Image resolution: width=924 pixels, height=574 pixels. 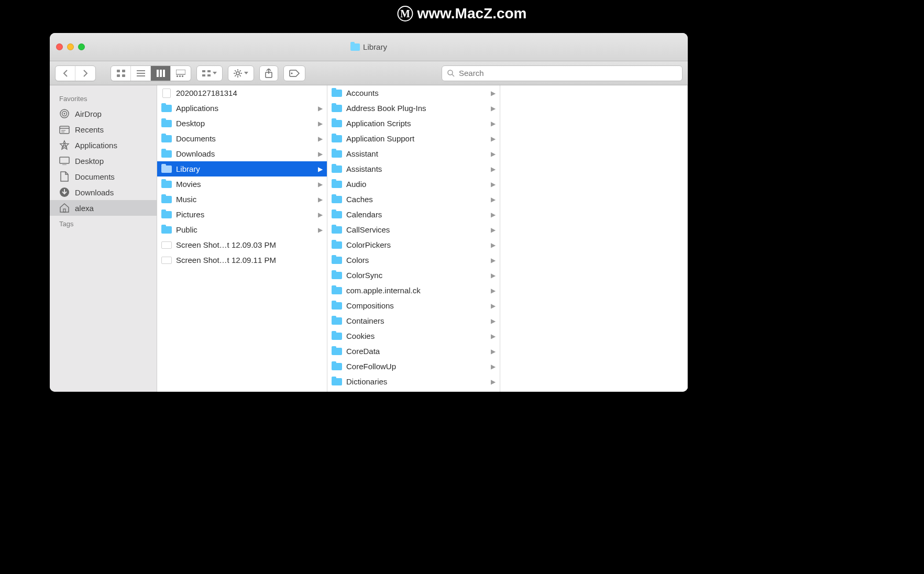 What do you see at coordinates (414, 381) in the screenshot?
I see `file-row: Dictionaries▶` at bounding box center [414, 381].